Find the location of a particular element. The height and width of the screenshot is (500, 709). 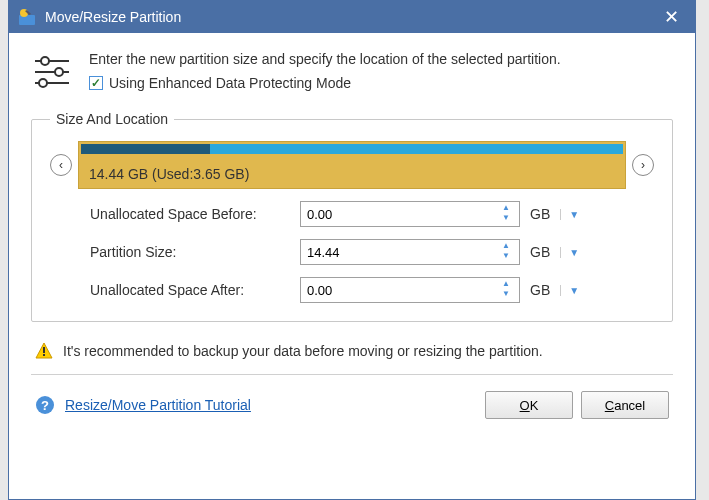

partition-size-row: Partition Size: 14.44 ▲ ▼ GB ▼ is located at coordinates (352, 252).